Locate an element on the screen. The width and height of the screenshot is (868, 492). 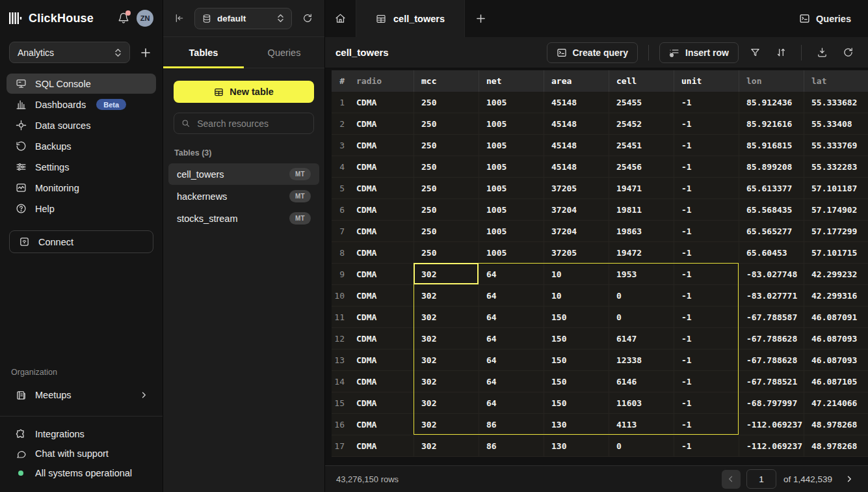
sidebar-item-monitoring: Monitoring is located at coordinates (81, 187).